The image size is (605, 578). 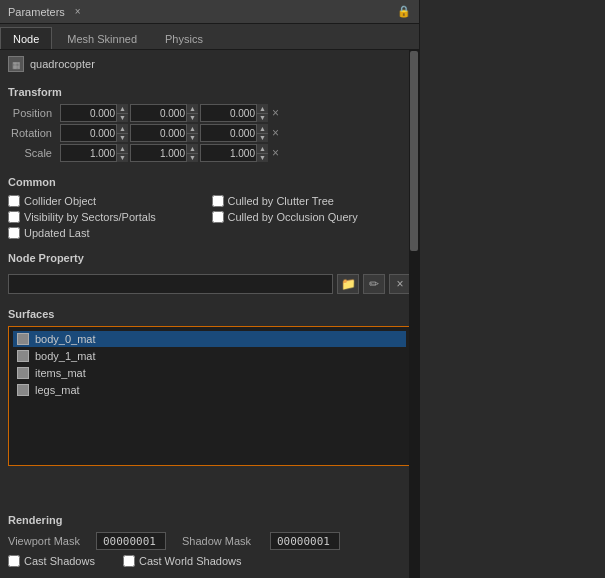 I want to click on position-y-down: ▼, so click(x=192, y=118).